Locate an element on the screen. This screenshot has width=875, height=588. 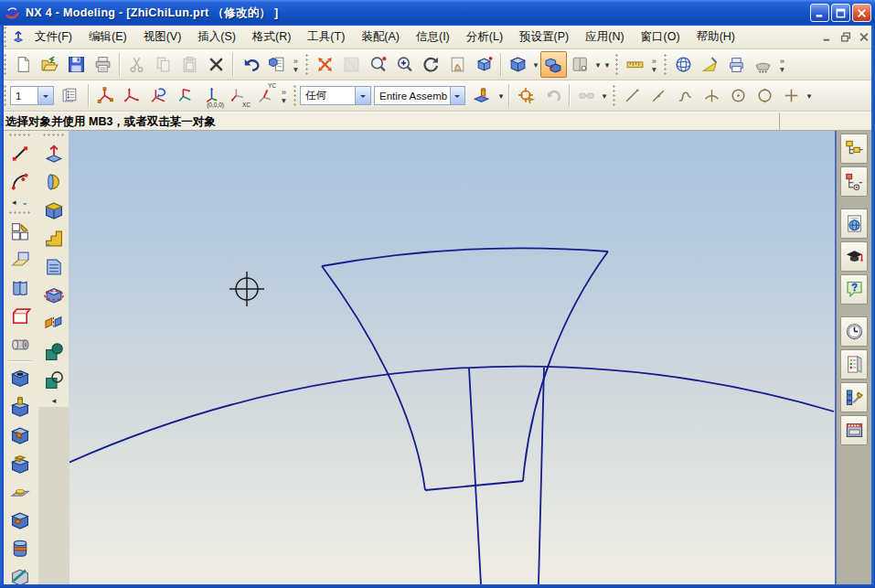
rotate-view-button is located at coordinates (432, 64).